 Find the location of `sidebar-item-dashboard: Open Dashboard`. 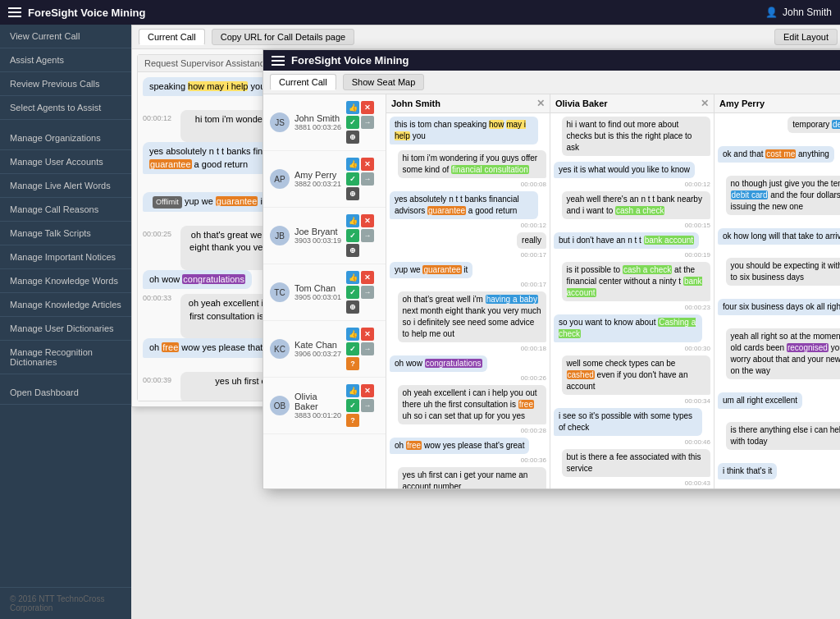

sidebar-item-dashboard: Open Dashboard is located at coordinates (66, 392).